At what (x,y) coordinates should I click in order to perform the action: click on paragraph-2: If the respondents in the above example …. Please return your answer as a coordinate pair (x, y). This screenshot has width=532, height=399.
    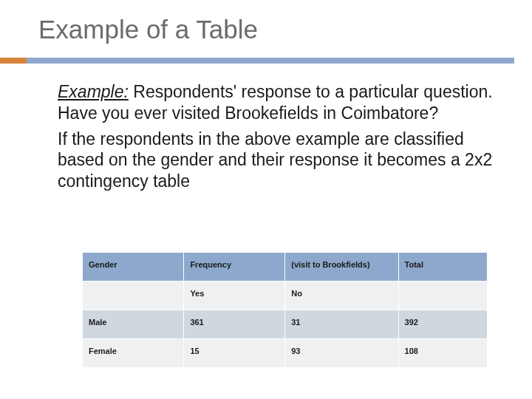
    Looking at the image, I should click on (277, 160).